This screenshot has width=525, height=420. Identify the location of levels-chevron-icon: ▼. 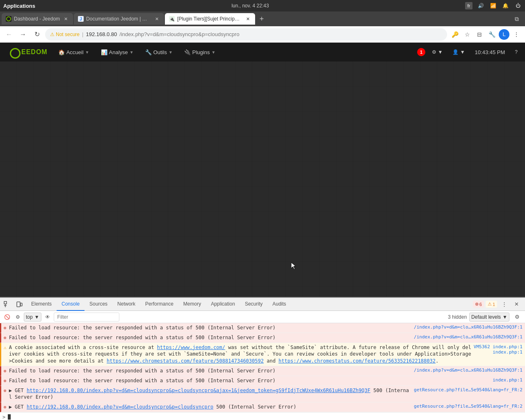
(505, 317).